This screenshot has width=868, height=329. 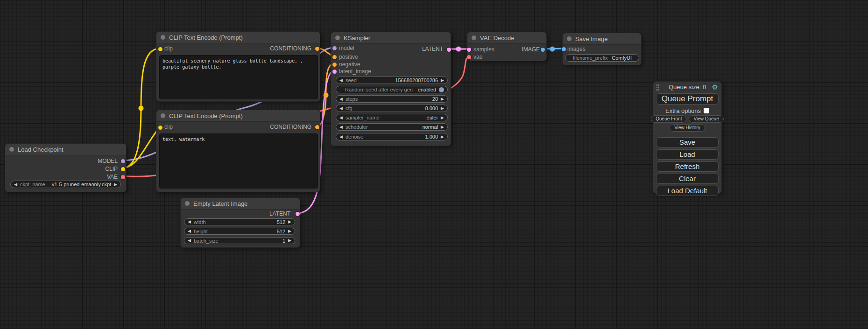 I want to click on widget-value: 8.000, so click(x=432, y=108).